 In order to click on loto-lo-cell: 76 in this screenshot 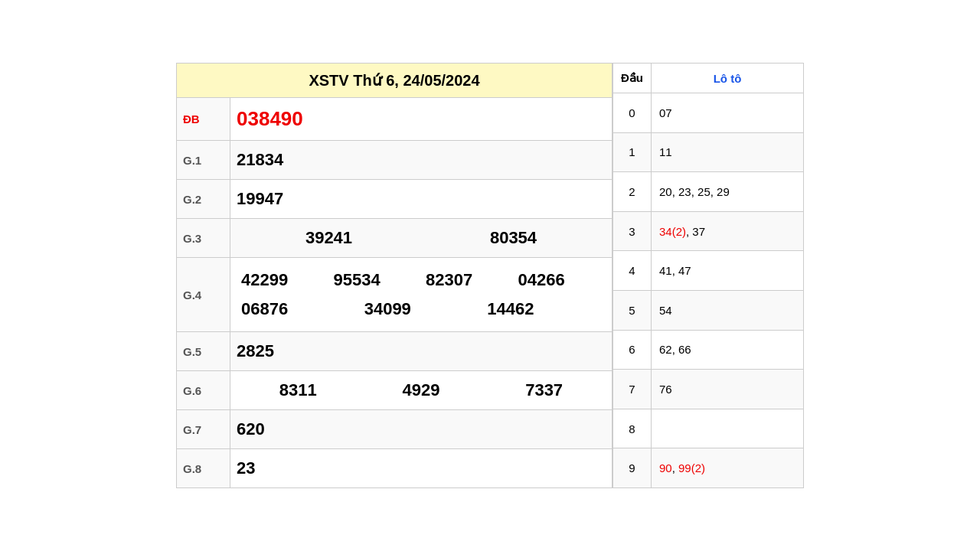, I will do `click(727, 390)`.